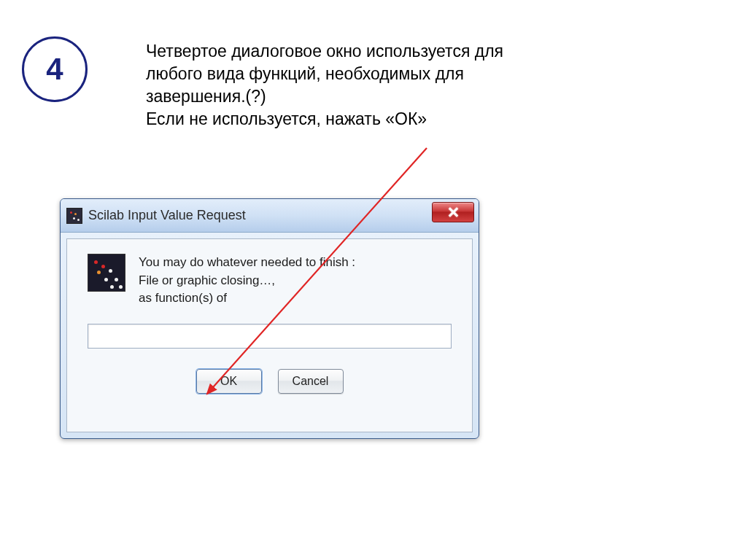  I want to click on titlebar: Scilab Input Value Request, so click(270, 216).